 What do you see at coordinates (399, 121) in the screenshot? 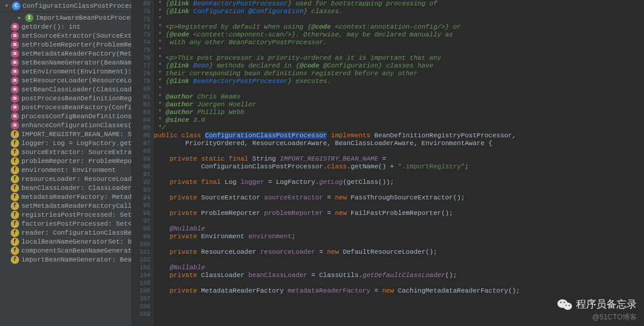
I see `code-line: * @since 3.0` at bounding box center [399, 121].